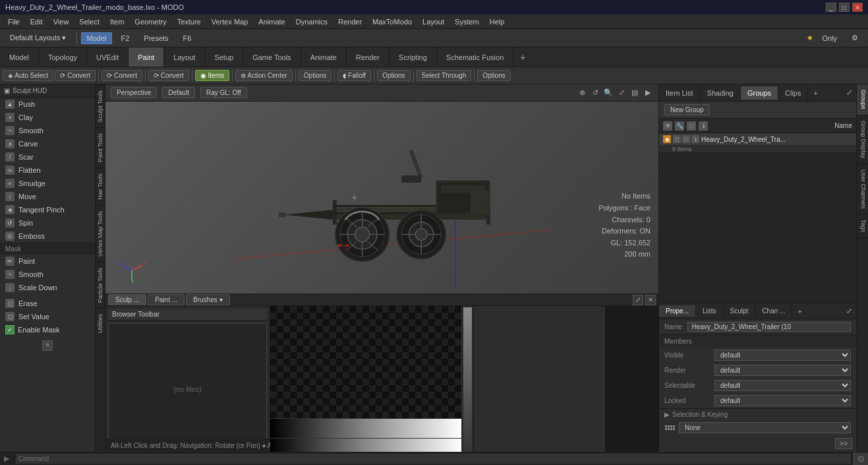 This screenshot has height=465, width=868. What do you see at coordinates (63, 57) in the screenshot?
I see `tab-topology: Topology` at bounding box center [63, 57].